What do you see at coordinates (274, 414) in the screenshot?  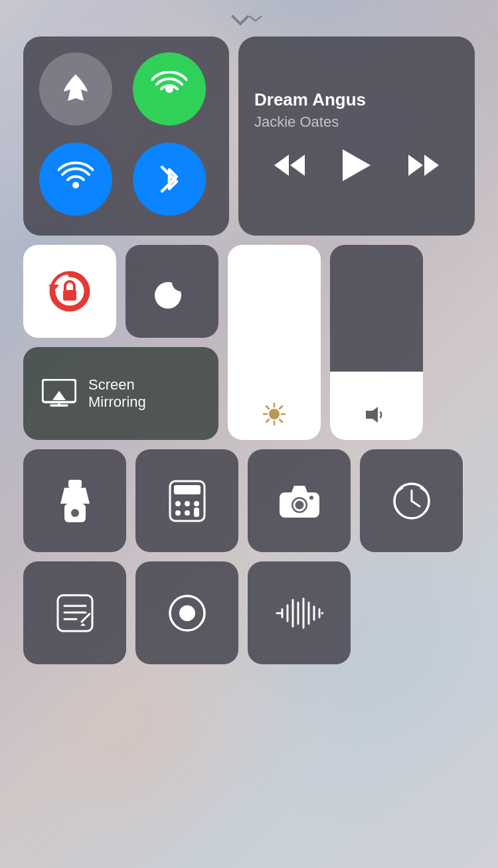 I see `brightness-icon` at bounding box center [274, 414].